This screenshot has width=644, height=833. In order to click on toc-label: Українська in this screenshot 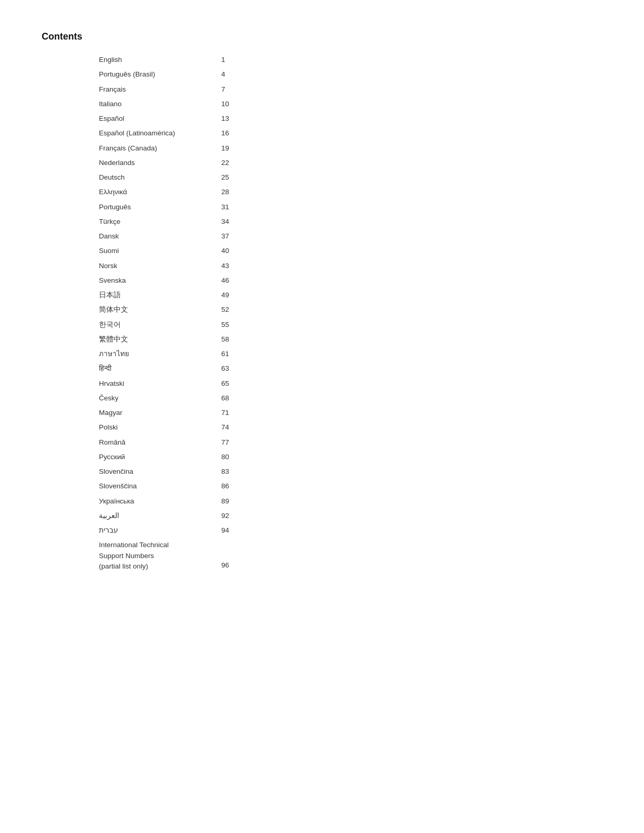, I will do `click(160, 501)`.